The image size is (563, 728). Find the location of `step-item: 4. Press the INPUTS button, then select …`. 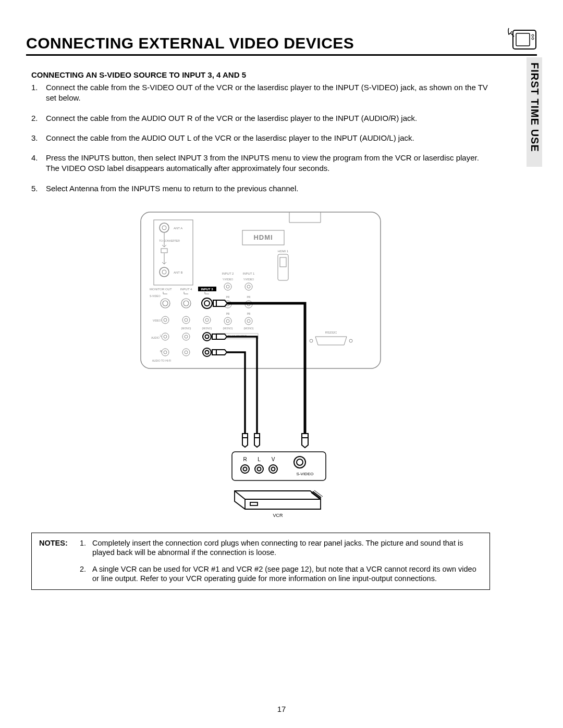

step-item: 4. Press the INPUTS button, then select … is located at coordinates (261, 164).